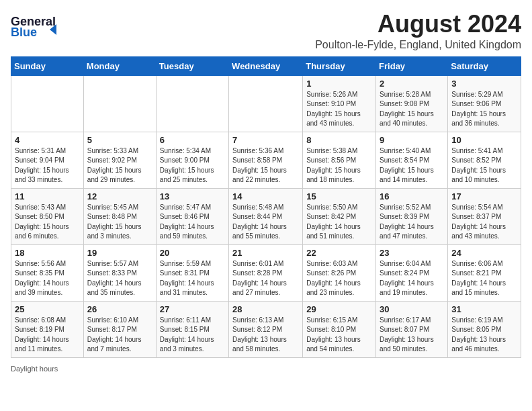 This screenshot has height=411, width=532. What do you see at coordinates (120, 335) in the screenshot?
I see `day-info: Sunrise: 6:10 AM Sunset: 8:17 PM Dayligh…` at bounding box center [120, 335].